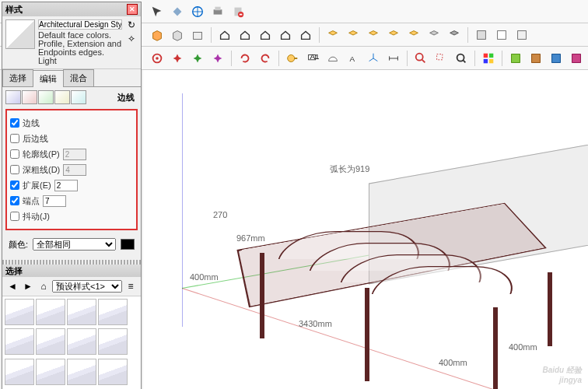 The image size is (588, 389). Describe the element at coordinates (182, 210) in the screenshot. I see `axis-blue` at that location.